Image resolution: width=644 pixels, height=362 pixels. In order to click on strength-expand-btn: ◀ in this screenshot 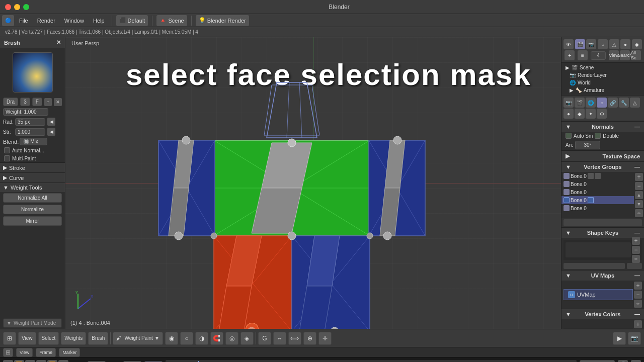, I will do `click(51, 132)`.